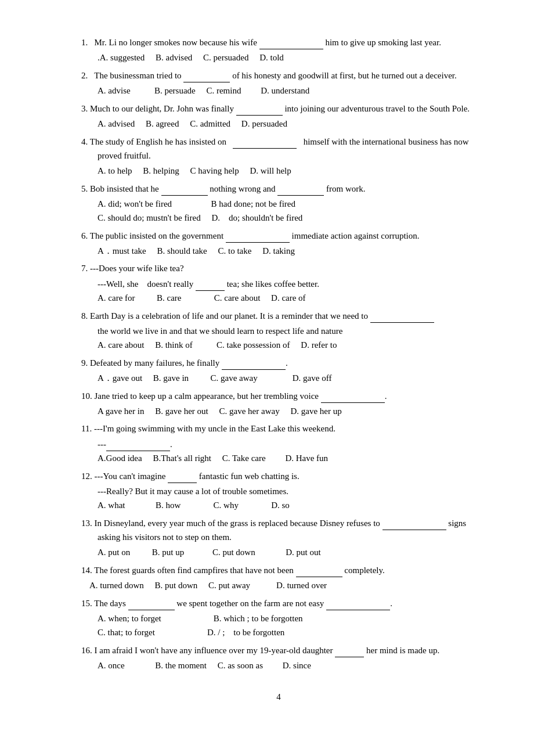 The image size is (534, 756). Describe the element at coordinates (85, 142) in the screenshot. I see `q4-num: 4.` at that location.